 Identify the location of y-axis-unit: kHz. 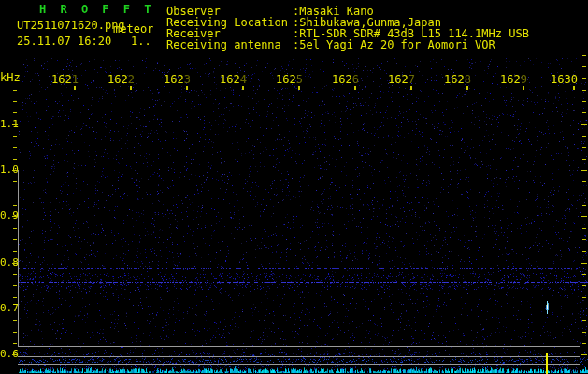
(10, 78).